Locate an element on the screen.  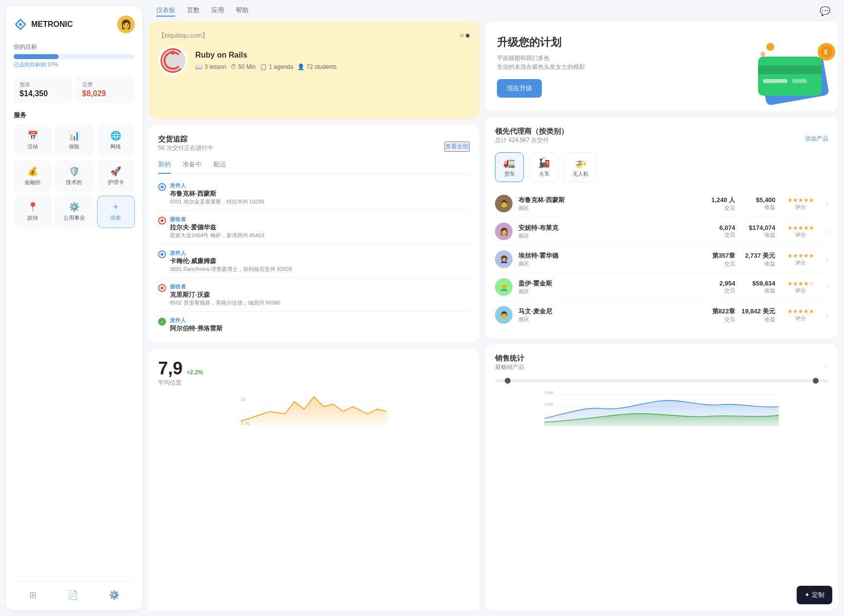
layers-icon: ⊞ is located at coordinates (33, 595).